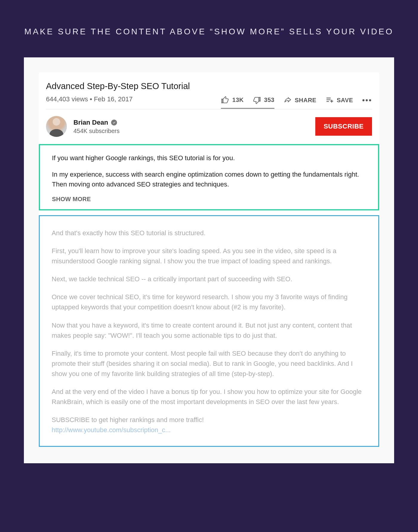  Describe the element at coordinates (367, 100) in the screenshot. I see `more-actions-button: •••` at that location.